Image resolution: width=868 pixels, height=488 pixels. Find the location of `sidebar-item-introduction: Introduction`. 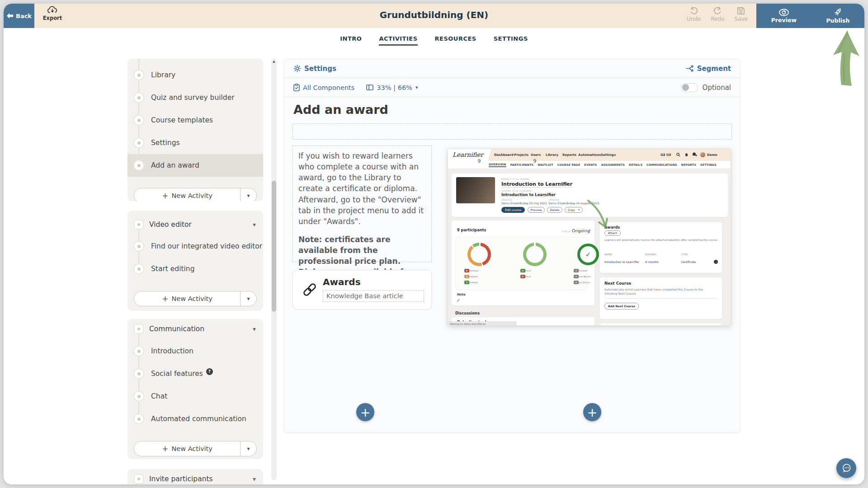

sidebar-item-introduction: Introduction is located at coordinates (195, 351).